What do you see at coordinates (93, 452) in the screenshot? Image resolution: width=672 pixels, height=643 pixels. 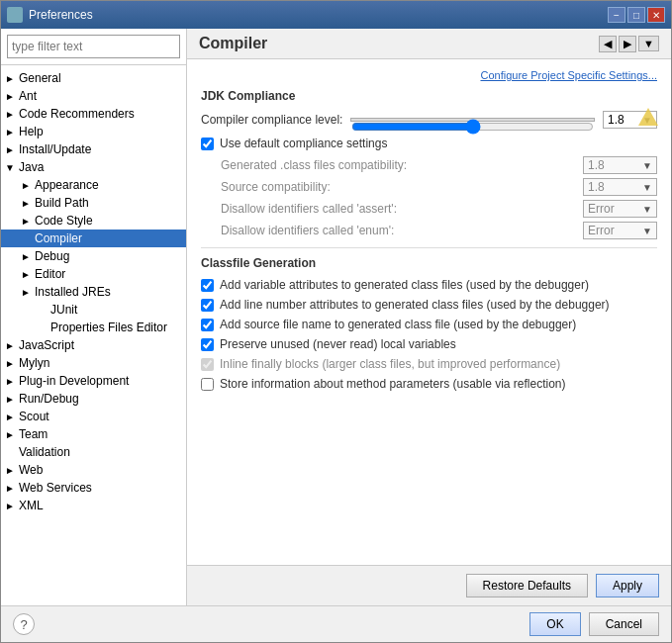 I see `sidebar-item-validation: Validation` at bounding box center [93, 452].